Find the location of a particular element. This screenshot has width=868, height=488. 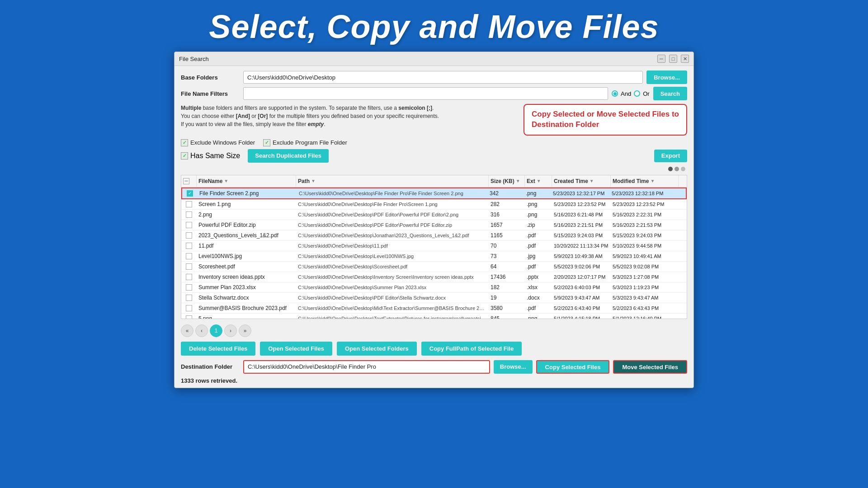

row-filename: Summer@BASIS Brochure 2023.pdf is located at coordinates (246, 308).